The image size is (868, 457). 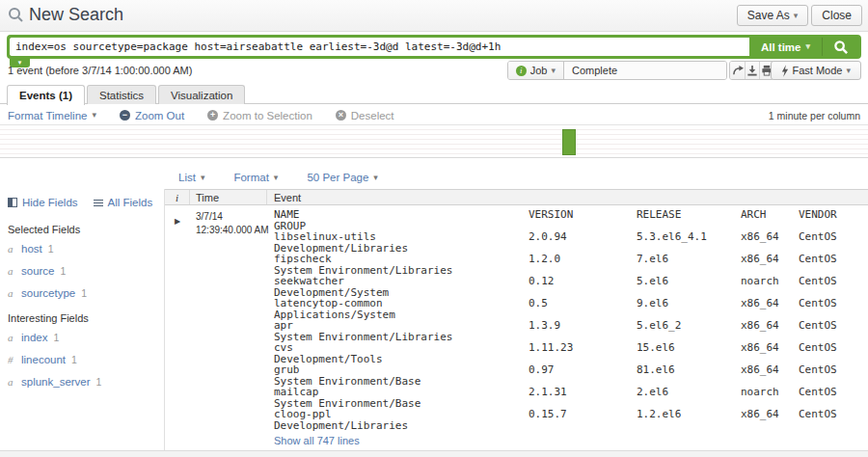 I want to click on timeline-event-bar, so click(x=569, y=143).